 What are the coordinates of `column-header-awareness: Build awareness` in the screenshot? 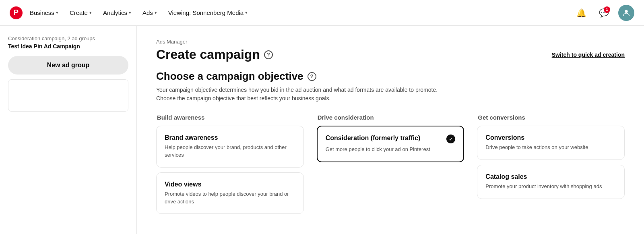 It's located at (230, 118).